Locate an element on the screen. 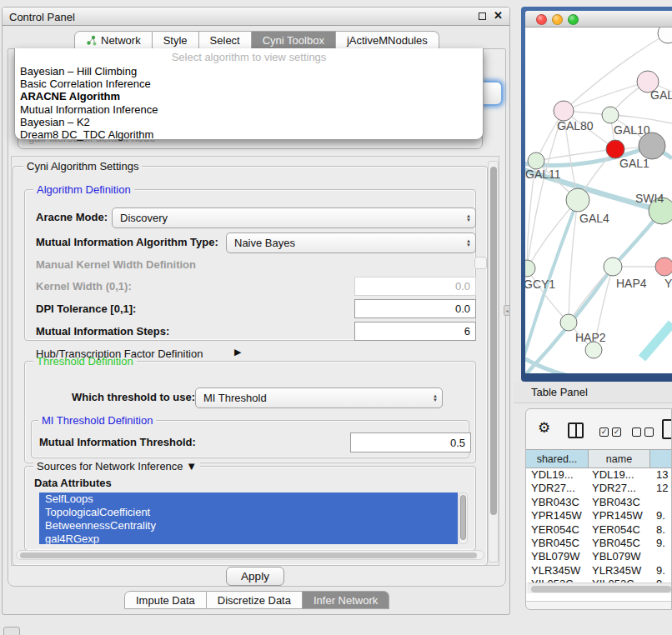 This screenshot has height=635, width=672. vertical-scrollbar is located at coordinates (494, 362).